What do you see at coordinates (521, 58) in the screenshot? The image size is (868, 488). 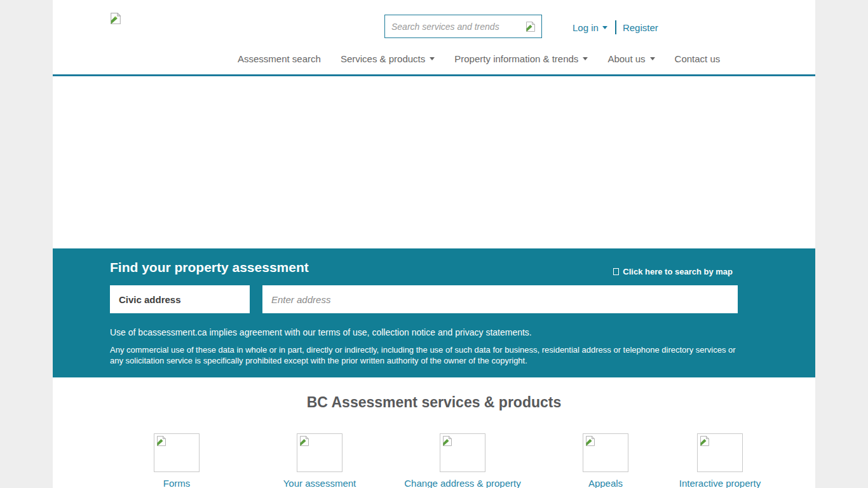 I see `nav-property-information-trends: Property information & trends` at bounding box center [521, 58].